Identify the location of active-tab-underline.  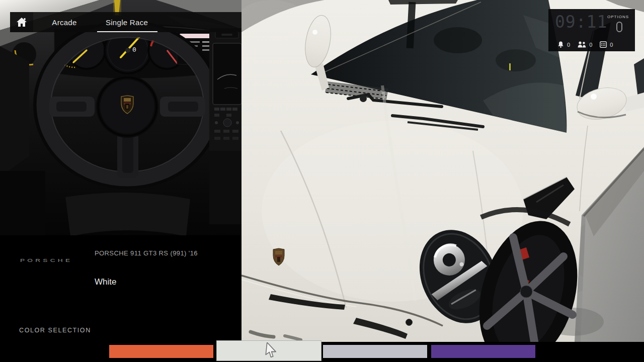
(127, 32).